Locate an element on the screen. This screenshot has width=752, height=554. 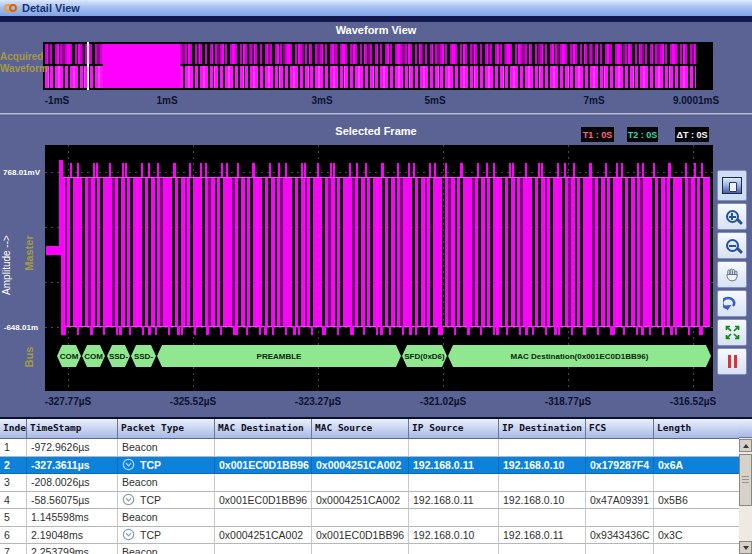
bus-segment: COM is located at coordinates (69, 356).